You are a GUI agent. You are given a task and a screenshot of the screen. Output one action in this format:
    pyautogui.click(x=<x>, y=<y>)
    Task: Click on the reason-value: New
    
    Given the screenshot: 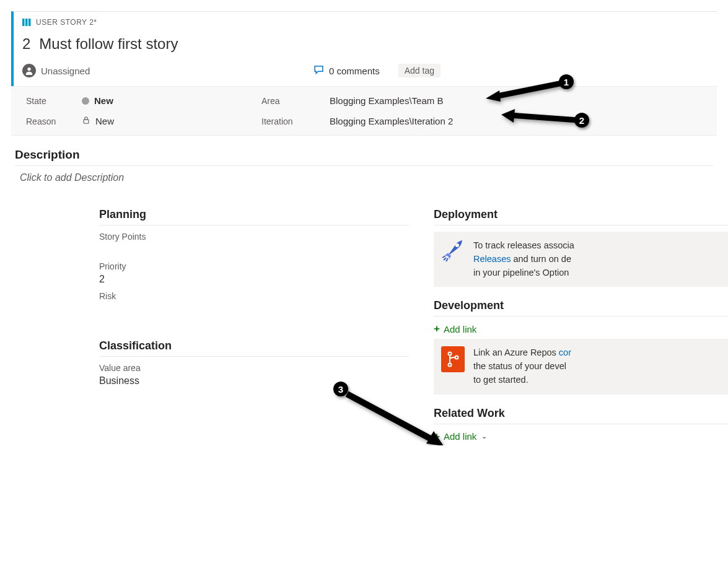 What is the action you would take?
    pyautogui.click(x=105, y=121)
    